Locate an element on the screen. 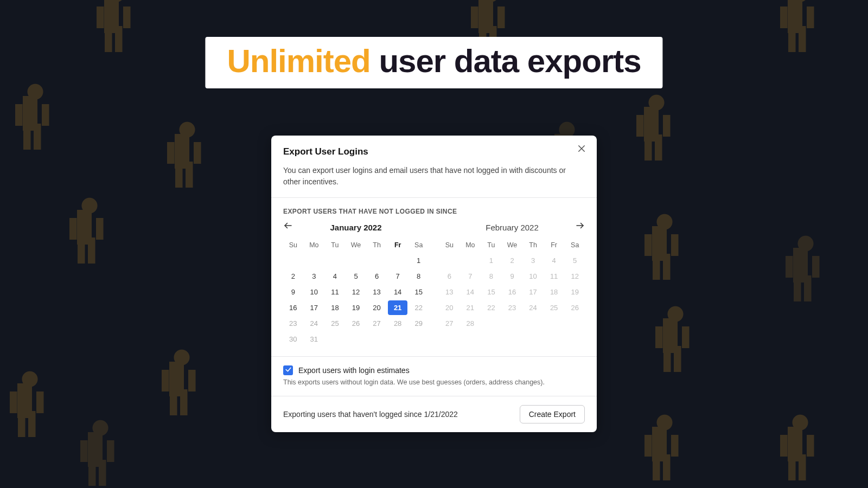 This screenshot has height=488, width=868. calendar-day: 29 is located at coordinates (419, 323).